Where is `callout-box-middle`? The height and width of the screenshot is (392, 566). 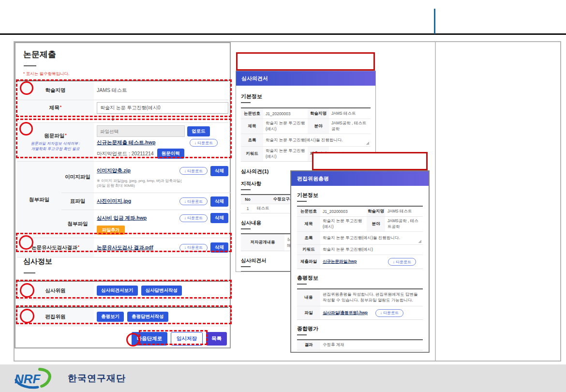
callout-box-middle is located at coordinates (370, 161).